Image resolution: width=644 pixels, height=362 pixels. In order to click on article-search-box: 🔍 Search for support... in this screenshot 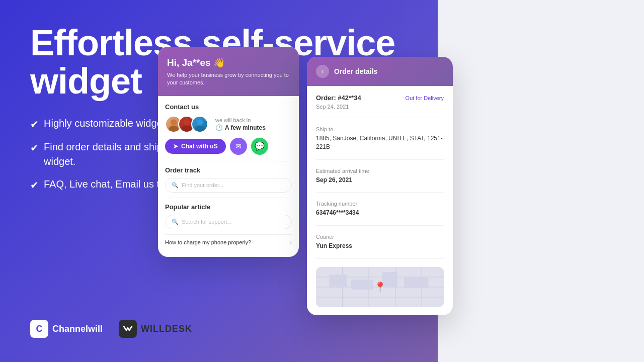, I will do `click(228, 222)`.